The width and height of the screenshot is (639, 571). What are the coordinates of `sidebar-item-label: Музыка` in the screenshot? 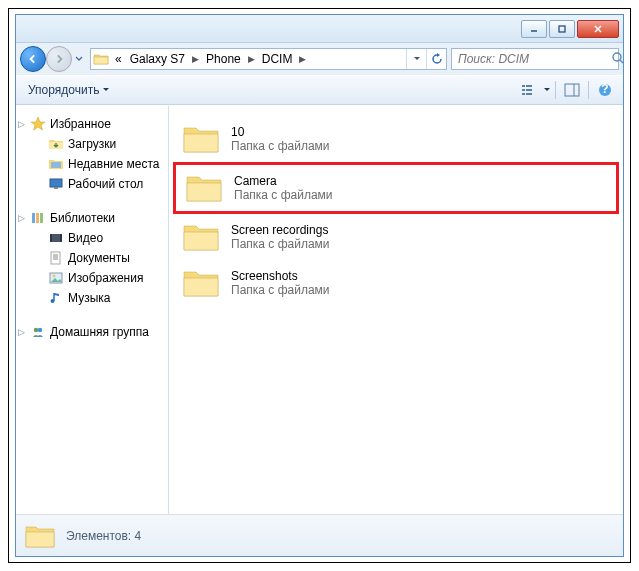 It's located at (89, 298).